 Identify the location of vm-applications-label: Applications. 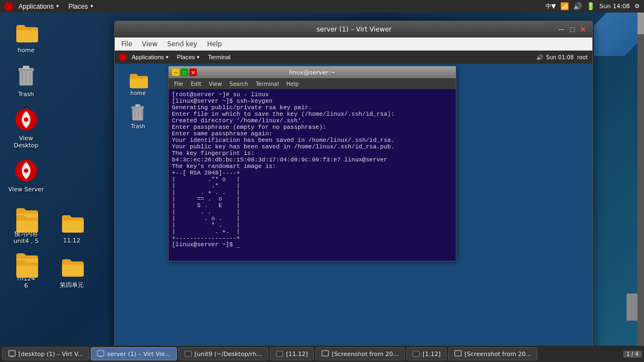
(148, 57).